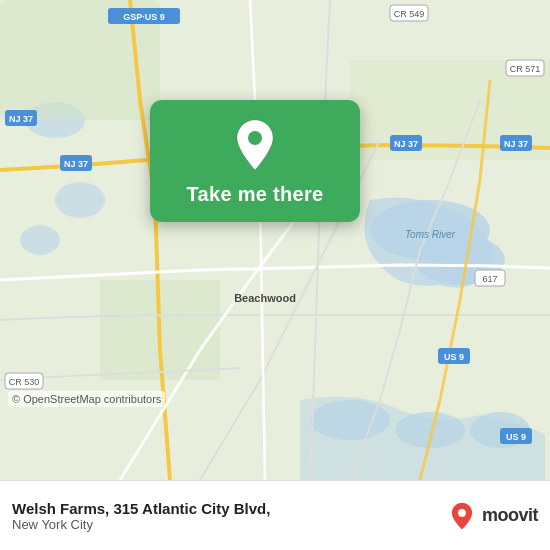  I want to click on svg-text: CR 530, so click(24, 382).